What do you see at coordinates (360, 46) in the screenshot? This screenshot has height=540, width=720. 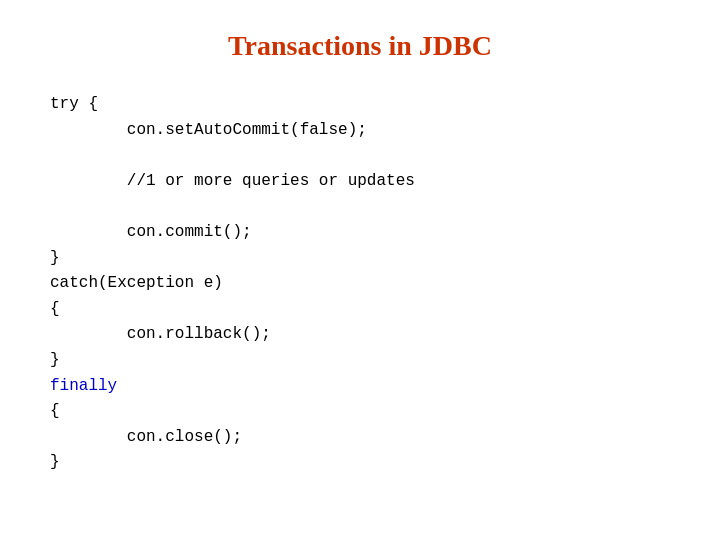 I see `slide-title: Transactions in JDBC` at bounding box center [360, 46].